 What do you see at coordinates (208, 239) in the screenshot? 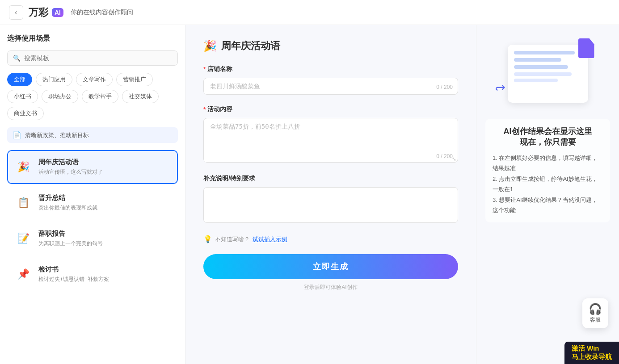
I see `hint-icon: 💡` at bounding box center [208, 239].